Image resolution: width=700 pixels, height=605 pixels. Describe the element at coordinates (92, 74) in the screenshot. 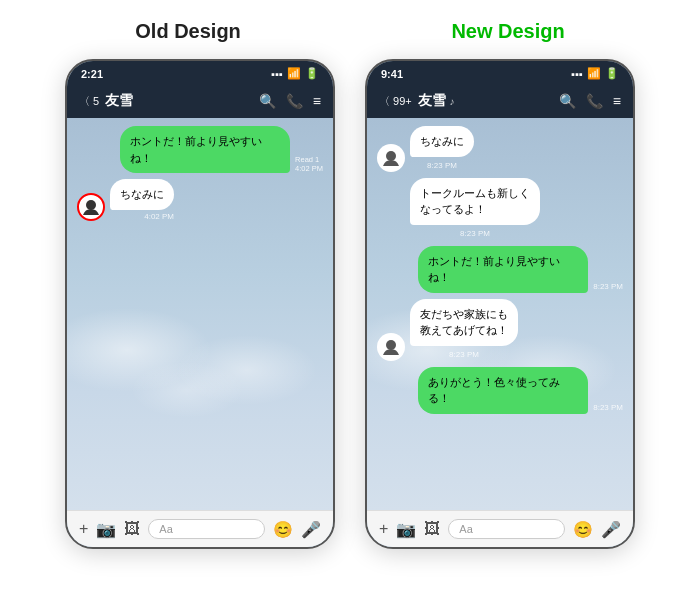

I see `old-time: 2:21` at that location.